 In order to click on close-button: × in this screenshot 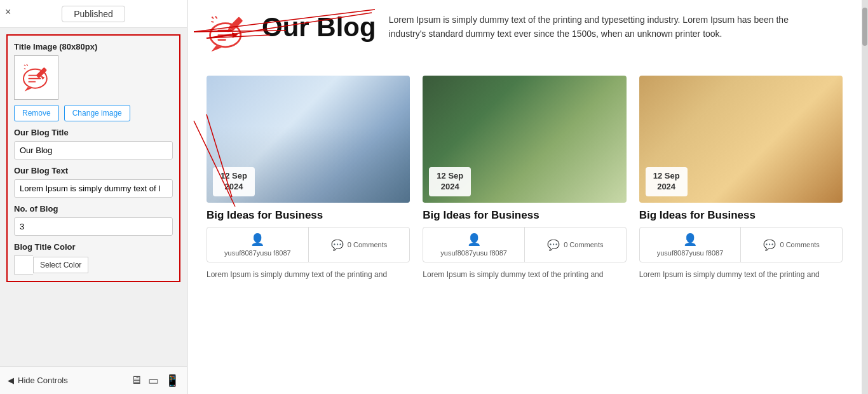, I will do `click(8, 12)`.